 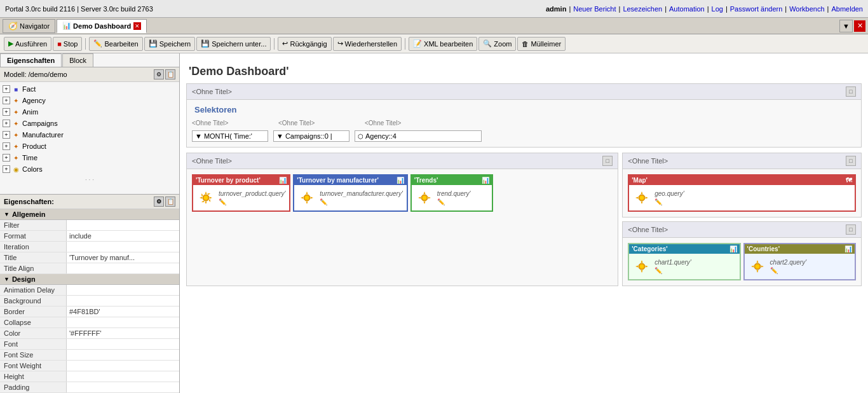 I want to click on properties-tab: Eigenschaften, so click(x=31, y=60).